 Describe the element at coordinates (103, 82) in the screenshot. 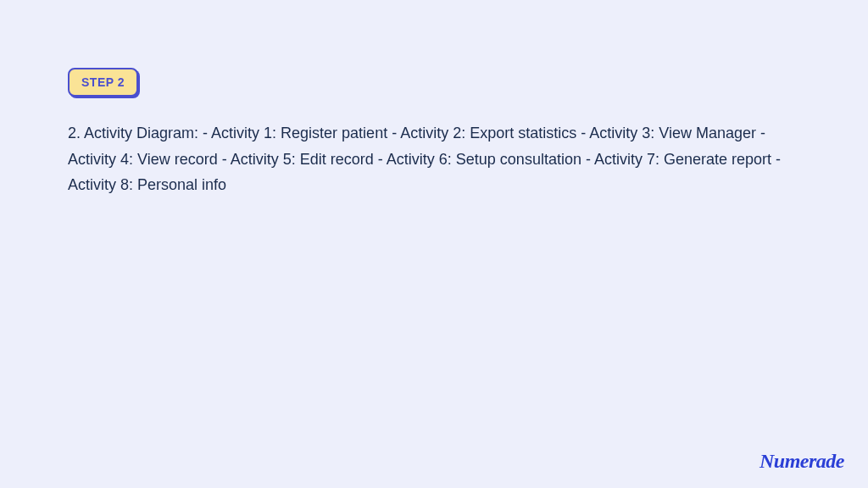

I see `step-badge: STEP 2` at that location.